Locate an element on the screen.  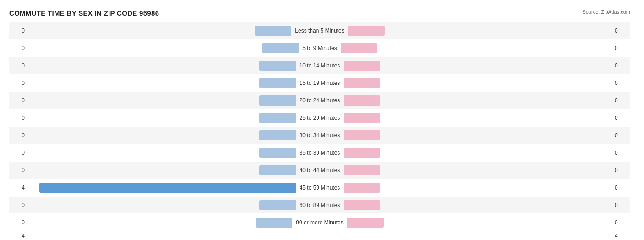
bar-label: 45 to 59 Minutes is located at coordinates (320, 188).